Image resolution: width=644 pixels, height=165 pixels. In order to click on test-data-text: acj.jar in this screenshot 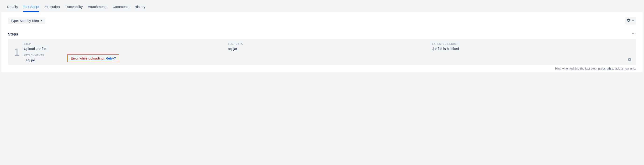, I will do `click(328, 49)`.